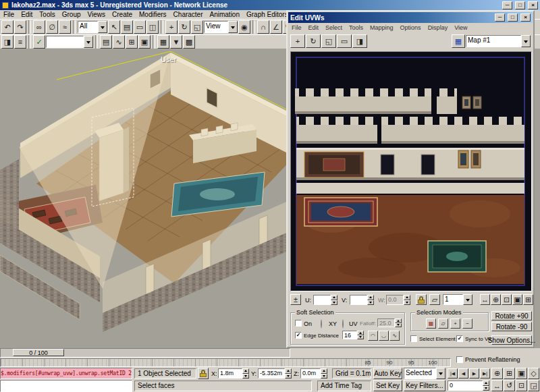  I want to click on pan-icon: ↔, so click(485, 300).